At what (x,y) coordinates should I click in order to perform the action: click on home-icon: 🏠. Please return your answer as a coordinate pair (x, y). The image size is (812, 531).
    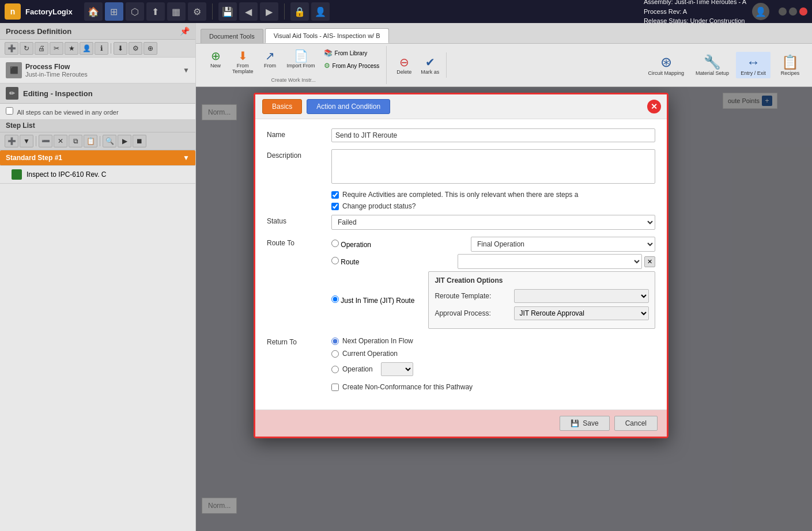
    Looking at the image, I should click on (93, 12).